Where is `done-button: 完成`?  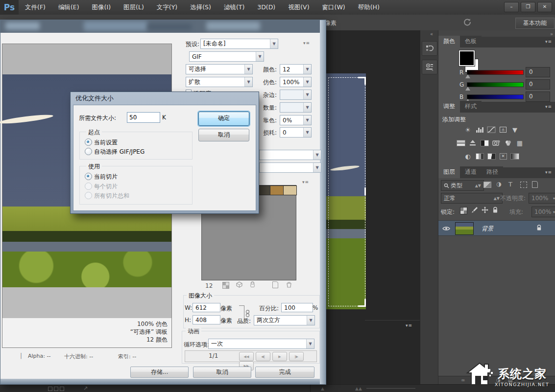
done-button: 完成 is located at coordinates (285, 372).